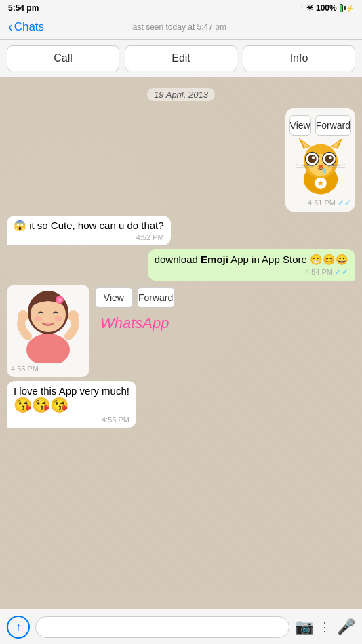 The height and width of the screenshot is (644, 362). What do you see at coordinates (329, 203) in the screenshot?
I see `message-time: 4:51 PM ✓✓` at bounding box center [329, 203].